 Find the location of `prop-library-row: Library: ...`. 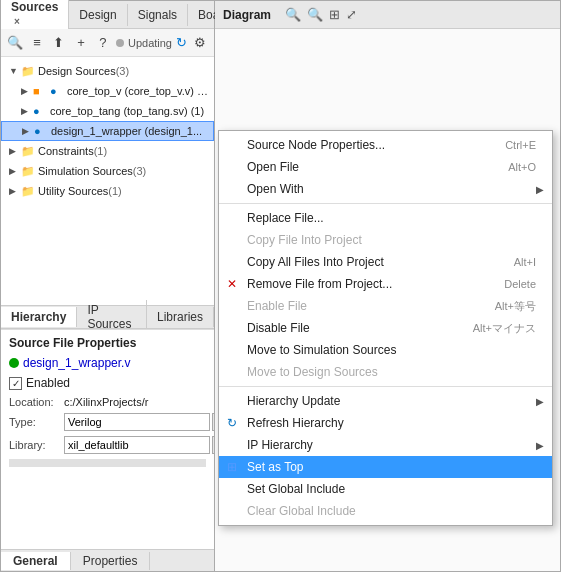

prop-library-row: Library: ... is located at coordinates (108, 445).